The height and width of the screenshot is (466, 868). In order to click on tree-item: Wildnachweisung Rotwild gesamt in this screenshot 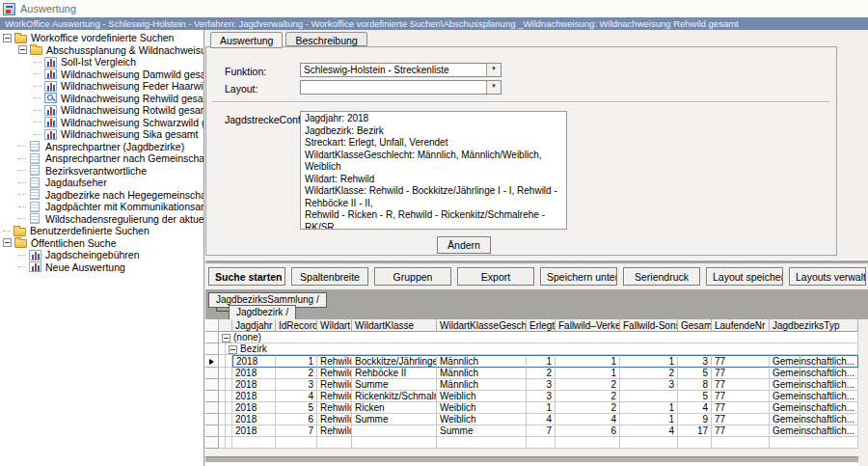, I will do `click(102, 110)`.